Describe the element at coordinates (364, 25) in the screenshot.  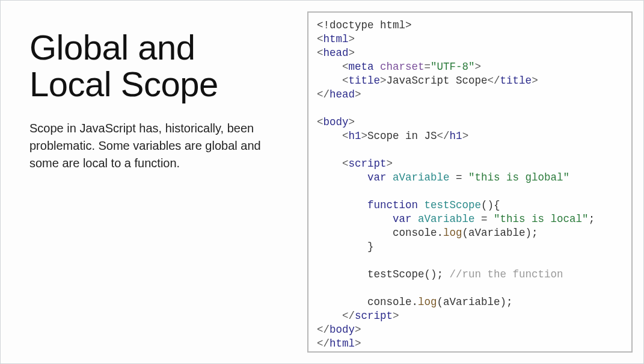
I see `code-line: <!doctype html>` at that location.